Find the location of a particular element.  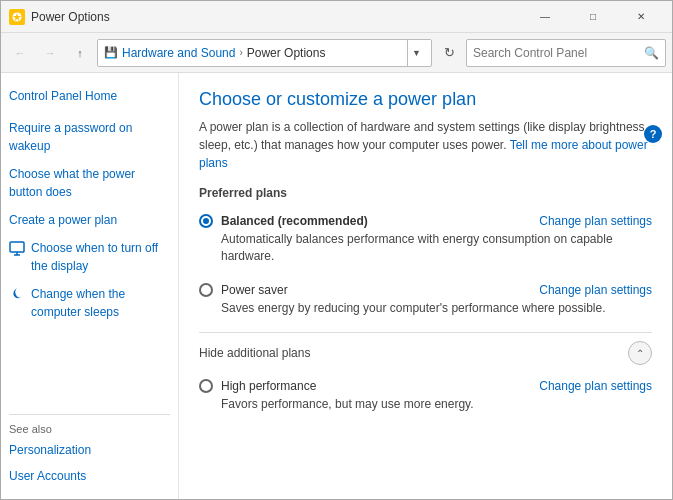

nav-control-panel-home: Control Panel Home is located at coordinates (90, 96).